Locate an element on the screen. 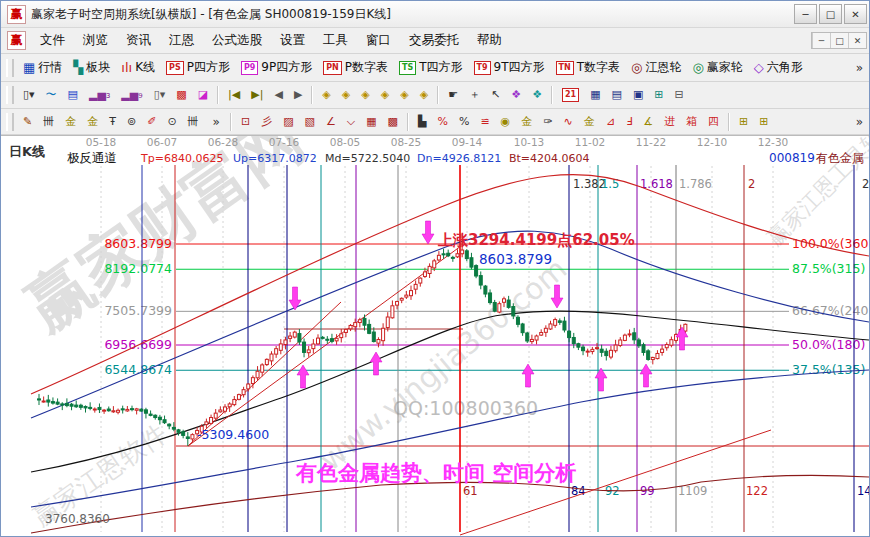  crosshair-button: ＋ is located at coordinates (474, 95).